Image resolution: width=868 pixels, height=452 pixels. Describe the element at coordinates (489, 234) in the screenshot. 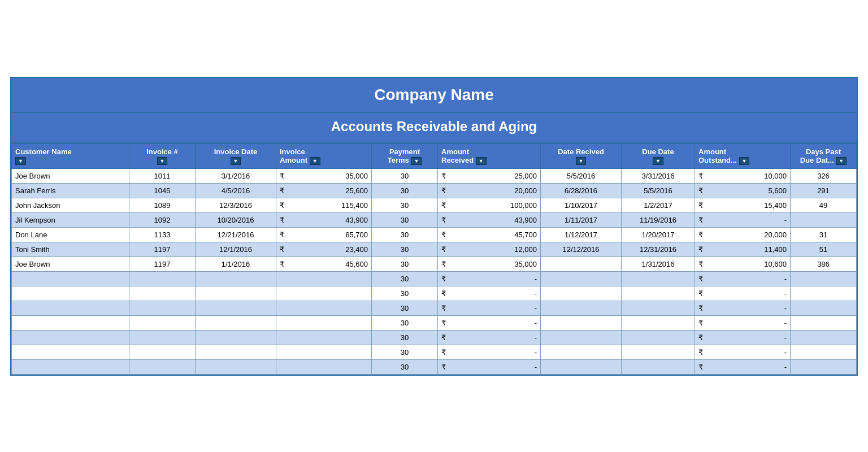

I see `cell-amount-received: ₹45,700` at that location.